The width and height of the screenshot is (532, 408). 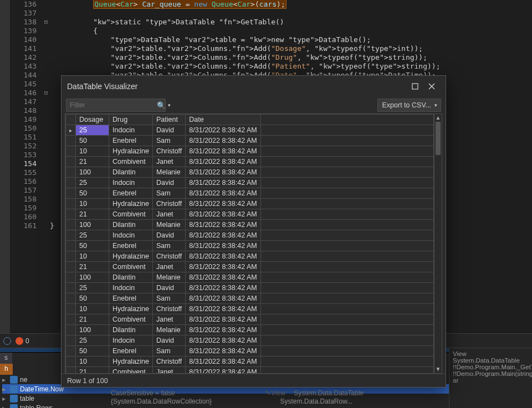 I want to click on callstack-line: !!Demo.Program.Main(string[] ar, so click(x=491, y=377).